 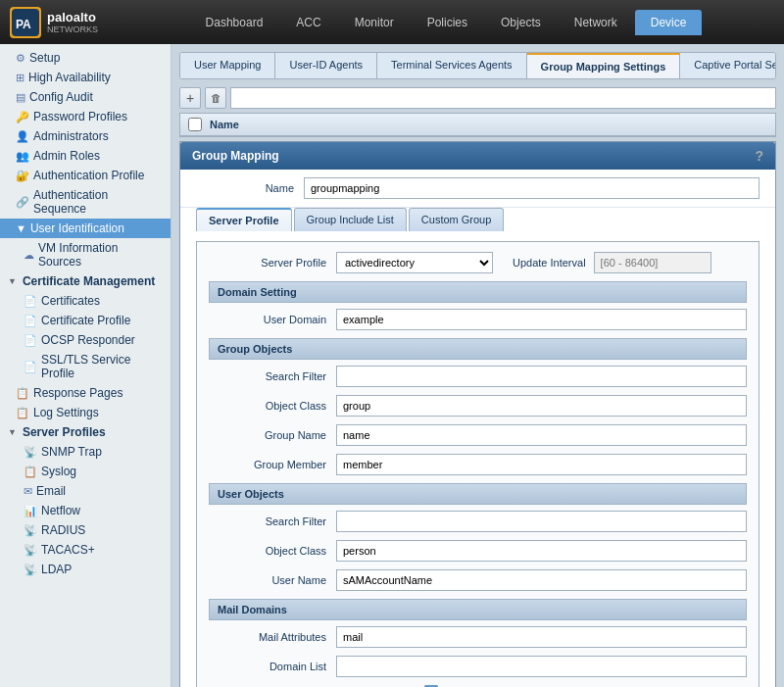 I want to click on group-member-row: Group Member, so click(x=478, y=465).